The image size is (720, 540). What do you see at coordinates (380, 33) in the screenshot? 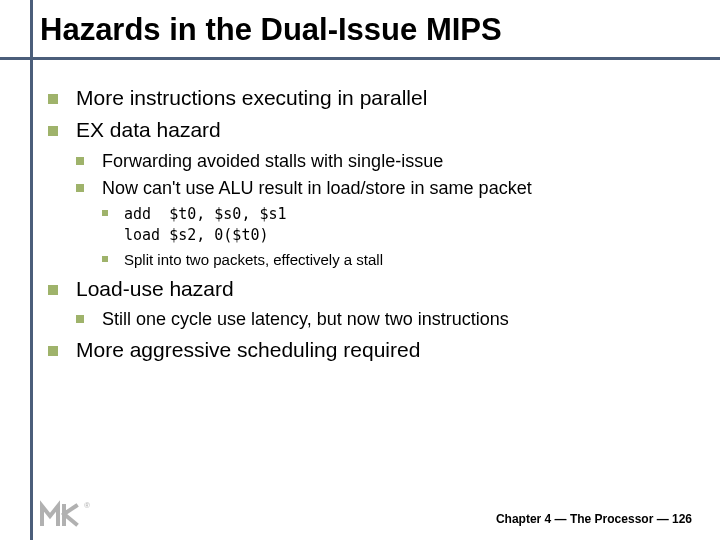
I see `slide-title: Hazards in the Dual-Issue MIPS` at bounding box center [380, 33].